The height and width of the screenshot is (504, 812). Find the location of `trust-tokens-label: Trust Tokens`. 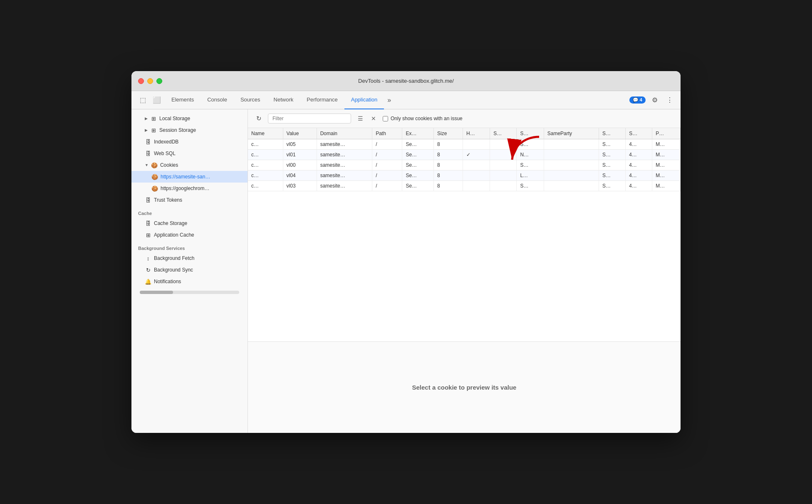

trust-tokens-label: Trust Tokens is located at coordinates (168, 200).